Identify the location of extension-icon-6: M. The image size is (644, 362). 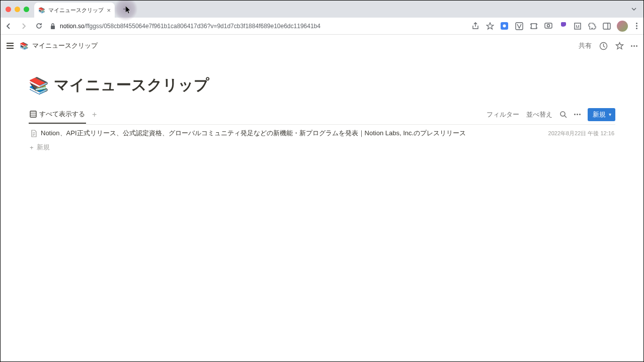
(578, 26).